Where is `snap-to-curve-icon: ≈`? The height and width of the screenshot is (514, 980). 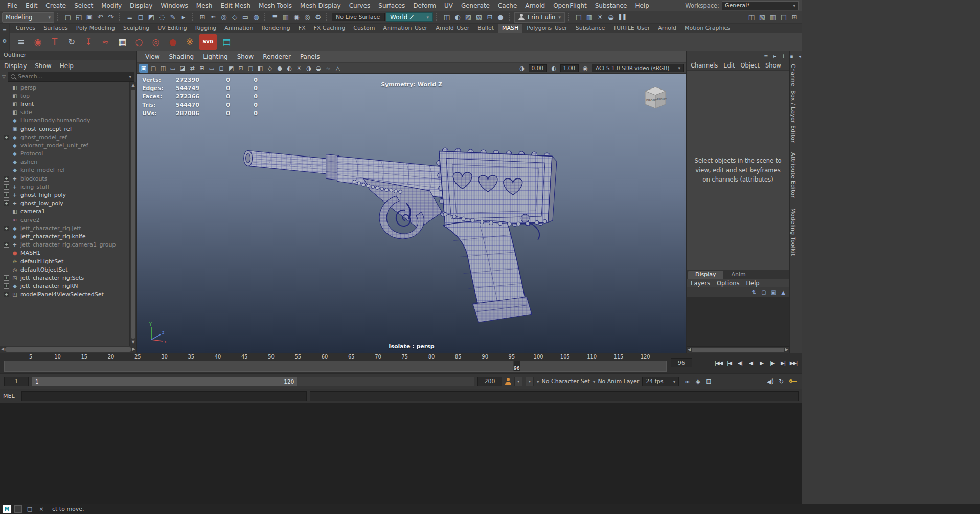 snap-to-curve-icon: ≈ is located at coordinates (213, 17).